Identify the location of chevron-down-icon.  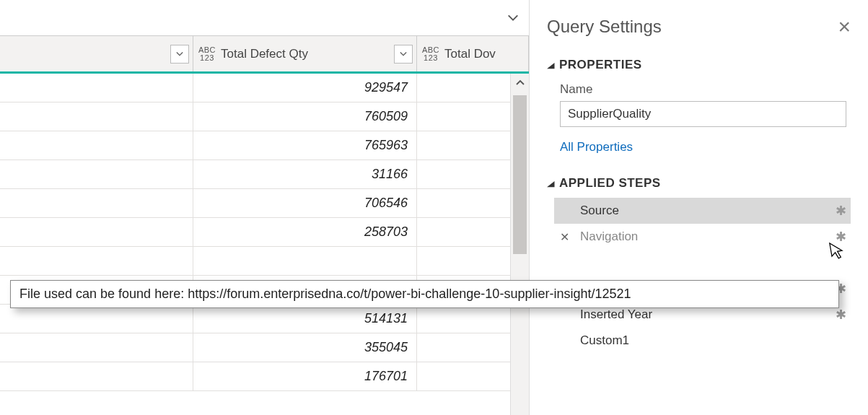
(513, 18).